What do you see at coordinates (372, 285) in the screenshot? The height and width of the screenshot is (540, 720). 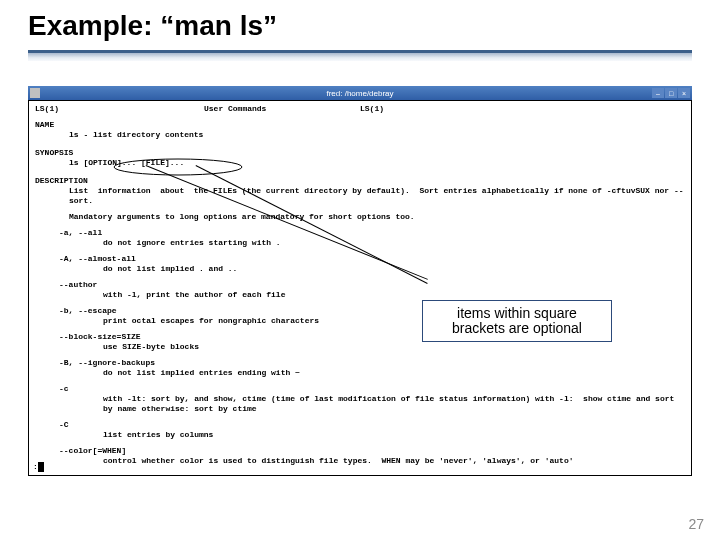 I see `opt-tag: --author` at bounding box center [372, 285].